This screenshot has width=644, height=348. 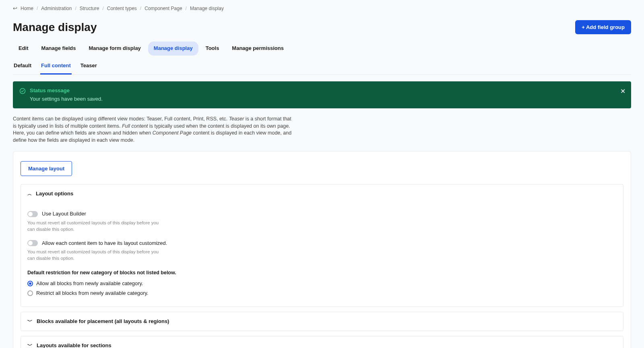 What do you see at coordinates (93, 293) in the screenshot?
I see `radio-label: Restrict all blocks from newly available…` at bounding box center [93, 293].